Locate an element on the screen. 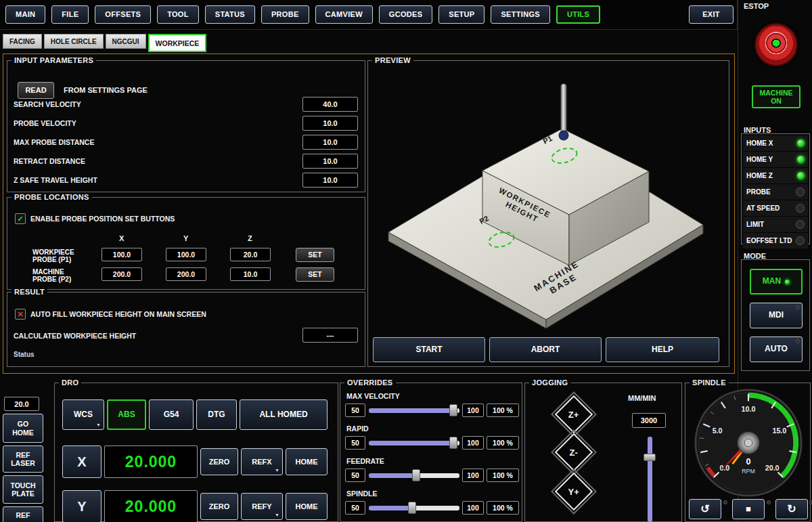  y-home-button: HOME is located at coordinates (307, 506).